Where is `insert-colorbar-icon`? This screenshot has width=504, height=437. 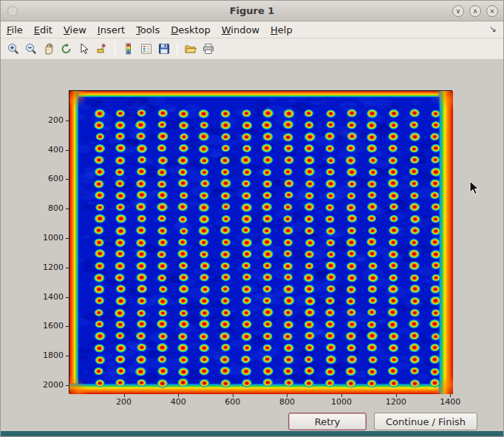 insert-colorbar-icon is located at coordinates (129, 49).